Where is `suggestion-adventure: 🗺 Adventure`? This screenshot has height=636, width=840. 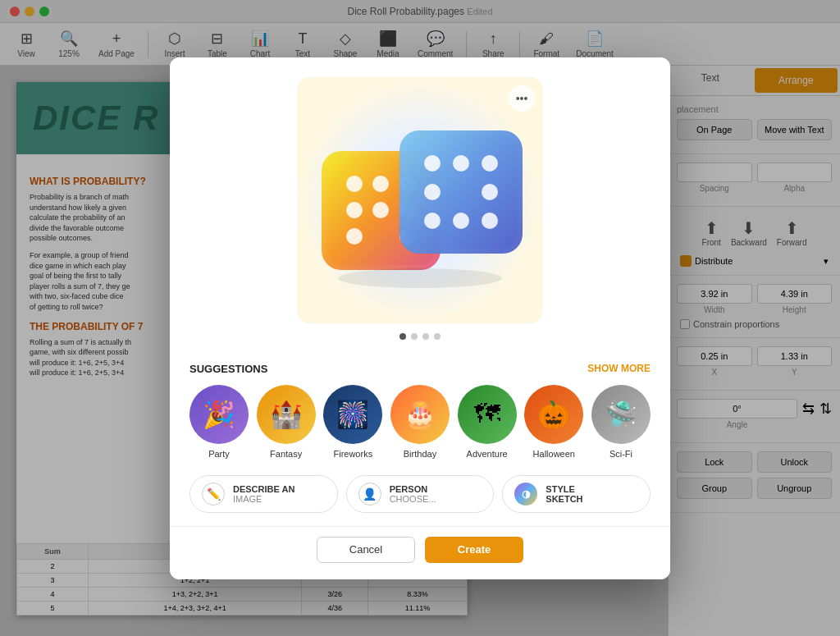
suggestion-adventure: 🗺 Adventure is located at coordinates (487, 422).